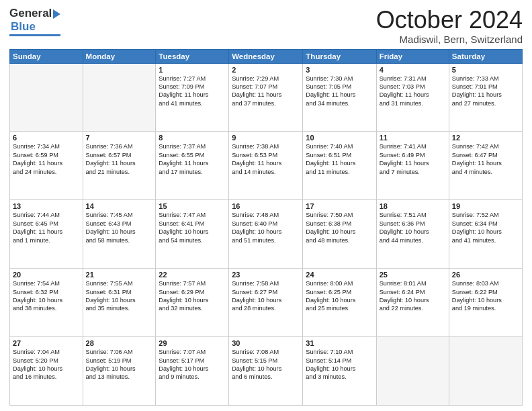 The height and width of the screenshot is (411, 532). I want to click on calendar-cell: 15Sunrise: 7:47 AMSunset: 6:41 PMDayligh…, so click(192, 234).